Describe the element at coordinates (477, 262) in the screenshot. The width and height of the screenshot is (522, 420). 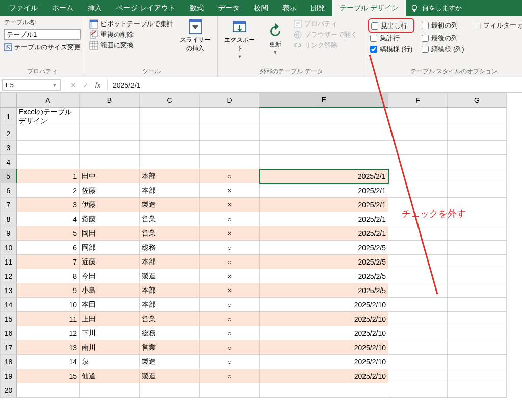
I see `cell-G11` at that location.